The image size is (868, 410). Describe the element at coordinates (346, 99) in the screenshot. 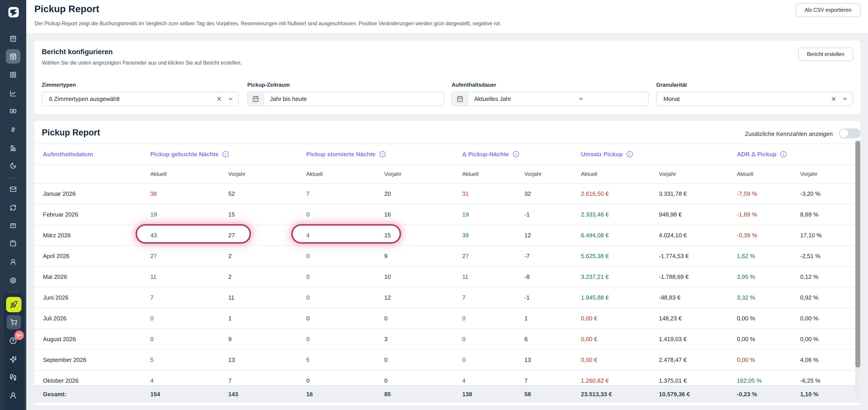

I see `input-pickup-zeitraum: Jahr bis heute` at that location.